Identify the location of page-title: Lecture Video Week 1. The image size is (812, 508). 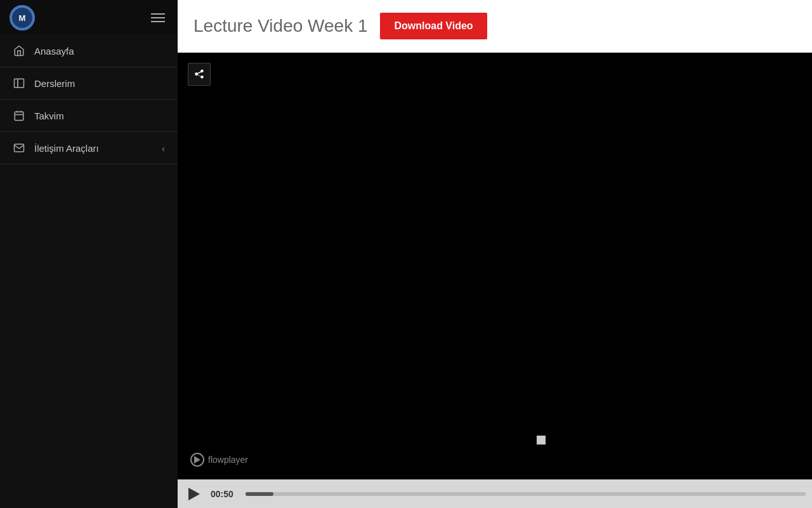
(280, 26).